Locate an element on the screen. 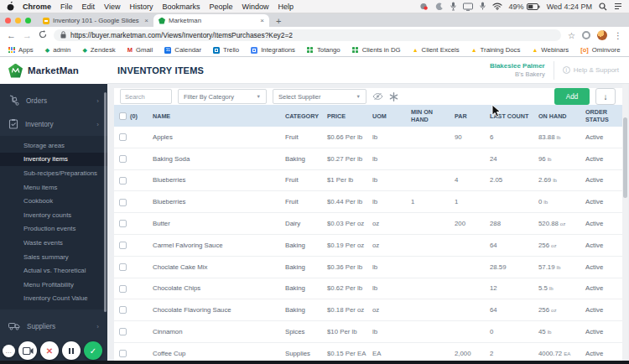  column-header-price: PRICE is located at coordinates (350, 116).